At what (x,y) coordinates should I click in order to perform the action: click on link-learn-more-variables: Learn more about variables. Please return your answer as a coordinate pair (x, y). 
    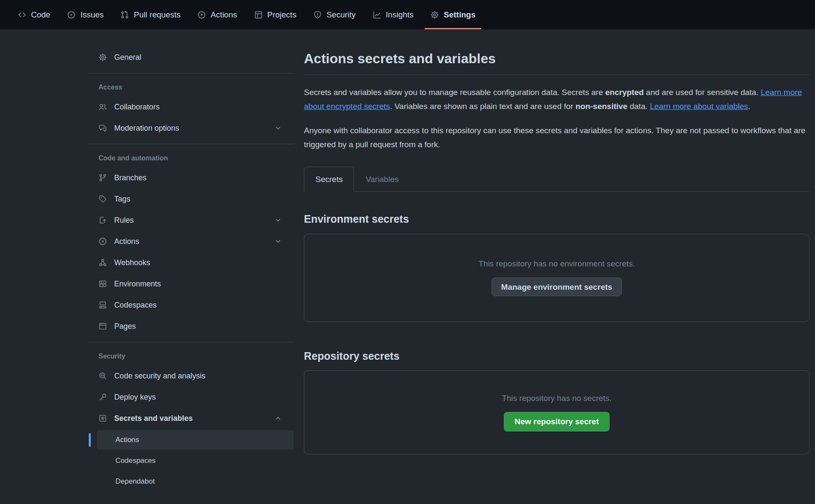
    Looking at the image, I should click on (699, 106).